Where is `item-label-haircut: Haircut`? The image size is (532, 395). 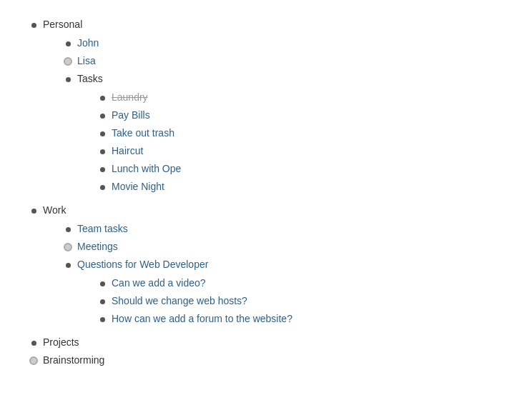 item-label-haircut: Haircut is located at coordinates (307, 151).